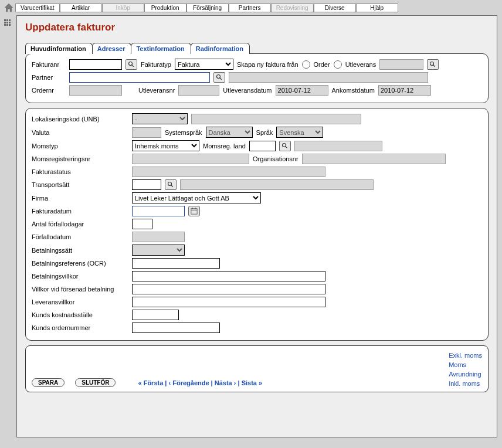 The height and width of the screenshot is (448, 502). What do you see at coordinates (158, 211) in the screenshot?
I see `fakturadatum-input` at bounding box center [158, 211].